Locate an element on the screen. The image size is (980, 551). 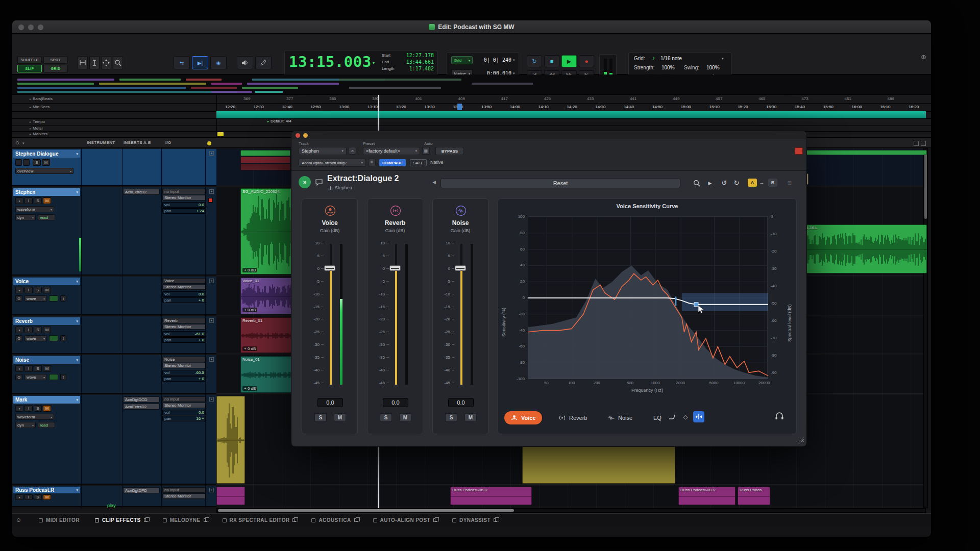
plugin-menu-icon: ≡ is located at coordinates (790, 183).